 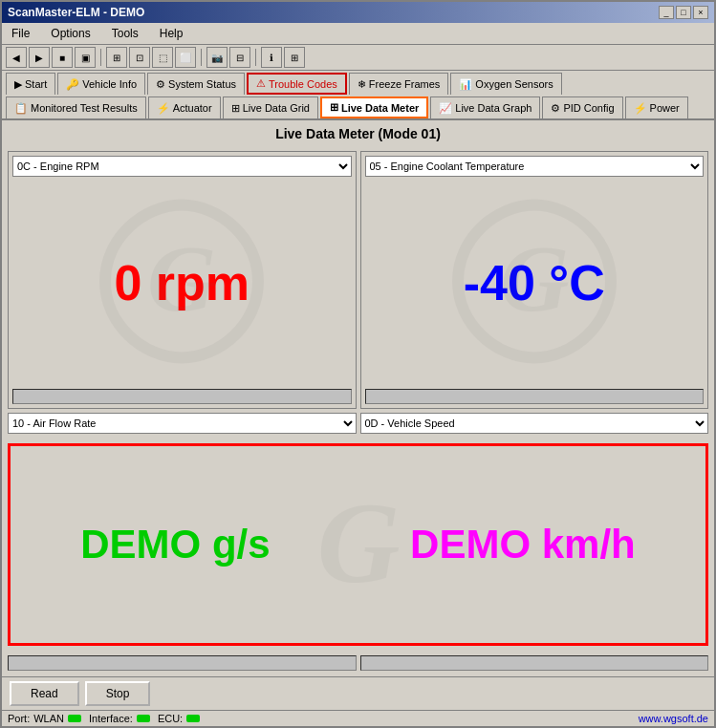 What do you see at coordinates (62, 57) in the screenshot?
I see `toolbar-btn-3: ■` at bounding box center [62, 57].